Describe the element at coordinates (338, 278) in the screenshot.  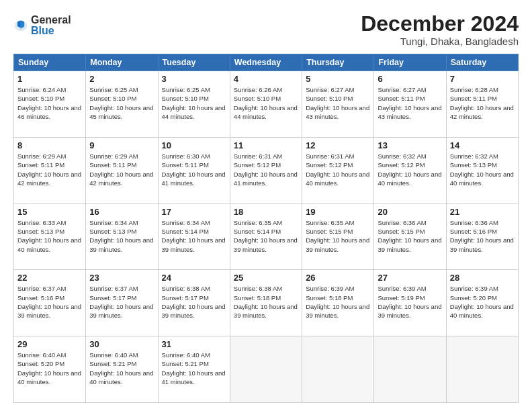
I see `day-number: 26` at that location.